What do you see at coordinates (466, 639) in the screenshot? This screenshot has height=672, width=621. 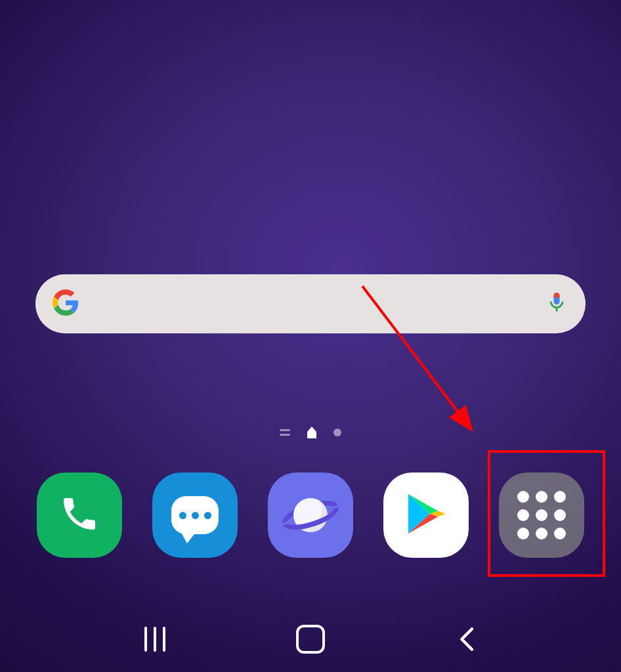 I see `chevron-left-icon` at bounding box center [466, 639].